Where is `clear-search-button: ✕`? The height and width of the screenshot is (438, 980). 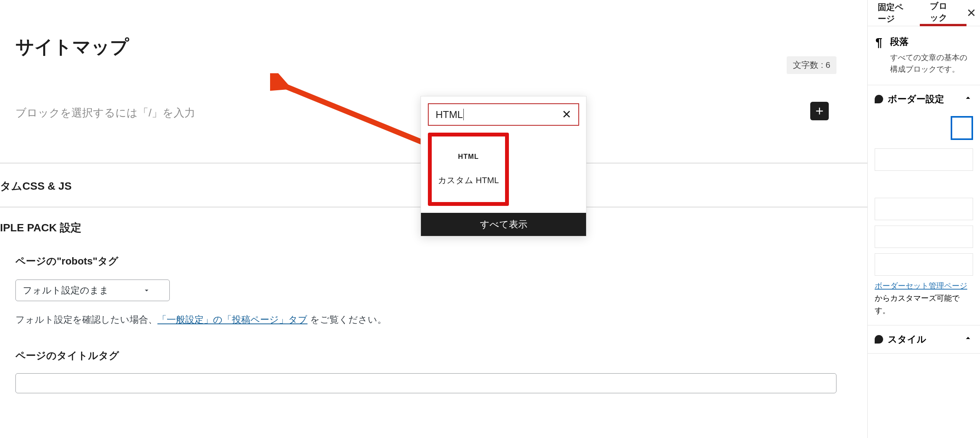 clear-search-button: ✕ is located at coordinates (566, 115).